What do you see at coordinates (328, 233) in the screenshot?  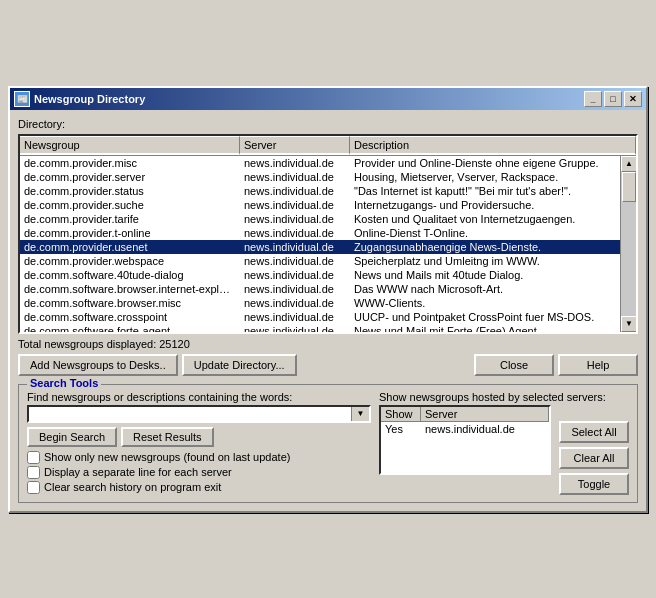 I see `table-row: de.comm.provider.t-online news.individua…` at bounding box center [328, 233].